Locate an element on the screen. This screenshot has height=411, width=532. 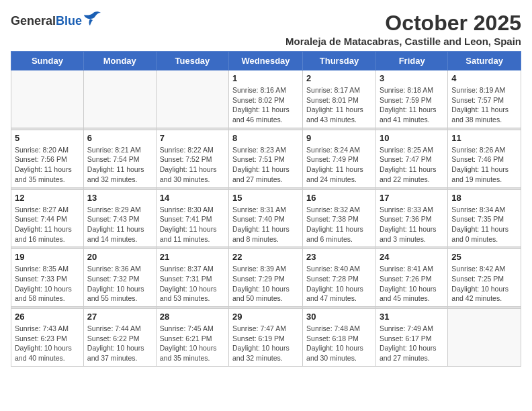
day-info: Sunrise: 8:37 AM Sunset: 7:31 PM Dayligh… is located at coordinates (192, 283).